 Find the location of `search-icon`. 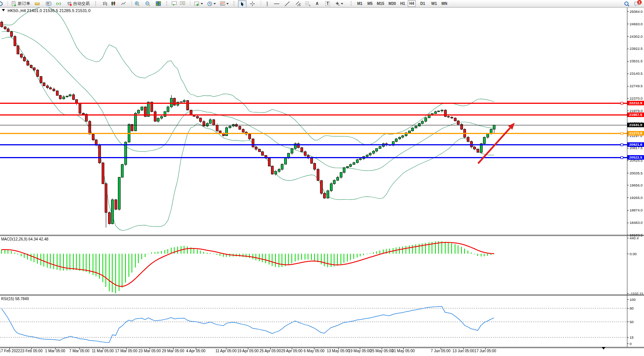

search-icon is located at coordinates (627, 4).